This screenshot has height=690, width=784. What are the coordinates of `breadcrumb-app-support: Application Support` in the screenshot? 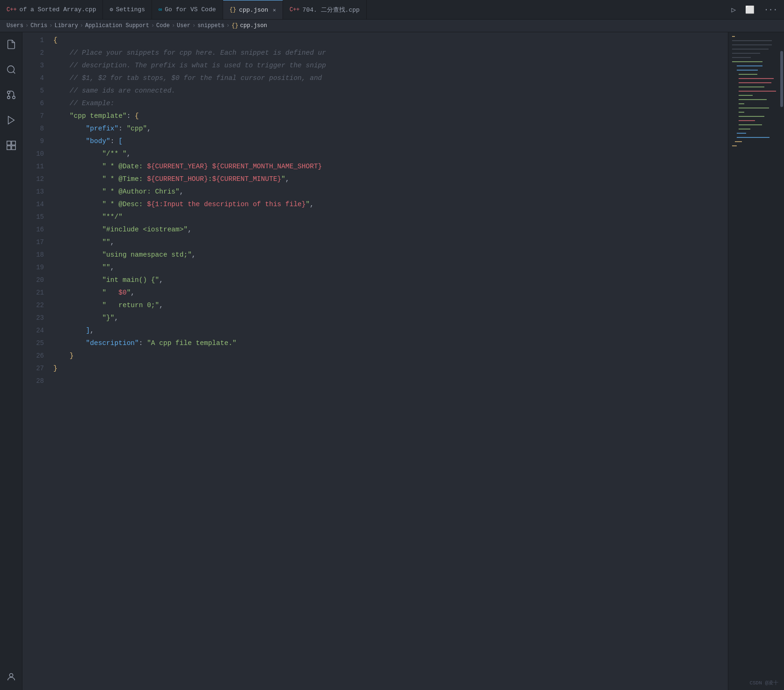 It's located at (117, 26).